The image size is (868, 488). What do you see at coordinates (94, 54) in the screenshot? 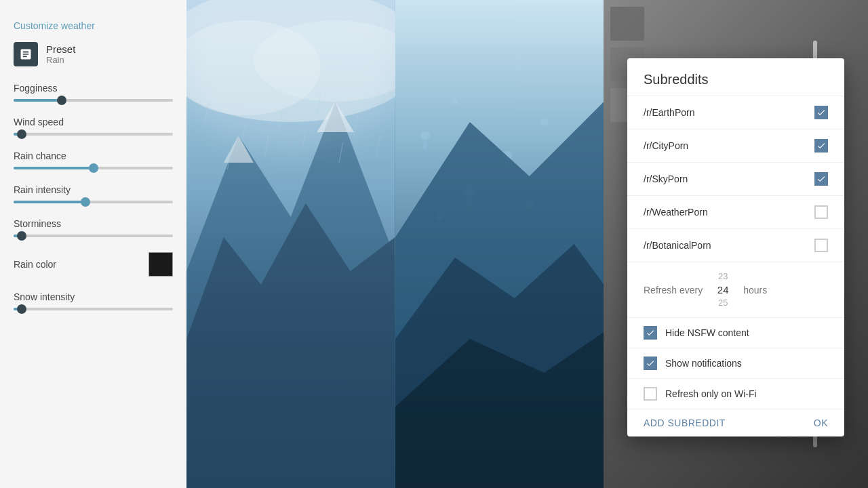
I see `preset-row: Preset Rain` at bounding box center [94, 54].